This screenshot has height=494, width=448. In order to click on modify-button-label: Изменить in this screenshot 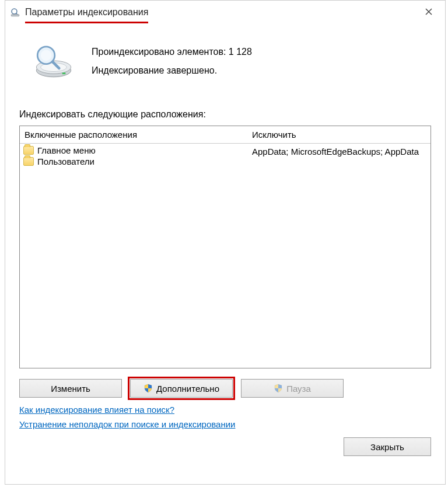, I will do `click(71, 389)`.